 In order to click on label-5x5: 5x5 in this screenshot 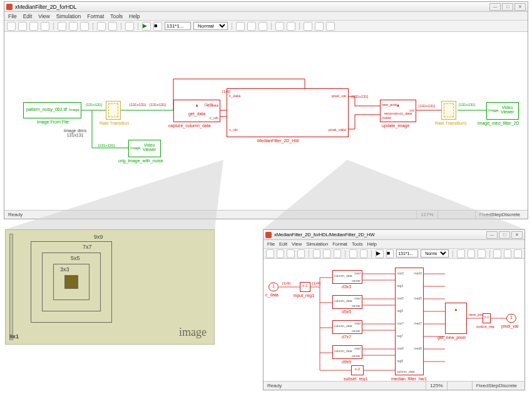, I will do `click(75, 258)`.